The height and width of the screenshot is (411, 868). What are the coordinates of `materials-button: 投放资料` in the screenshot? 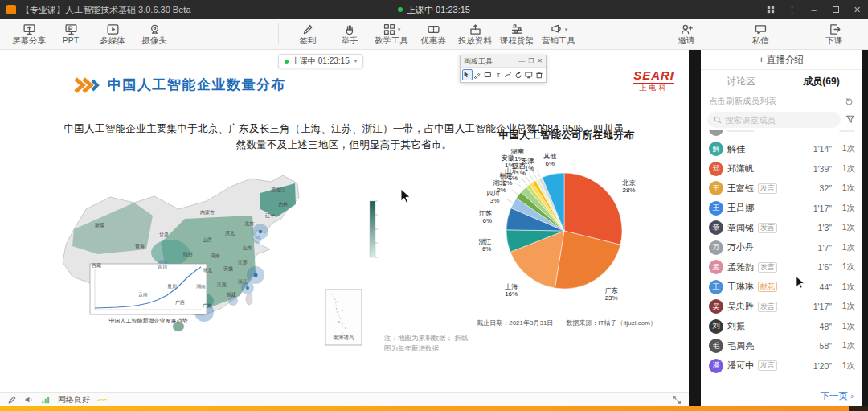 It's located at (475, 35).